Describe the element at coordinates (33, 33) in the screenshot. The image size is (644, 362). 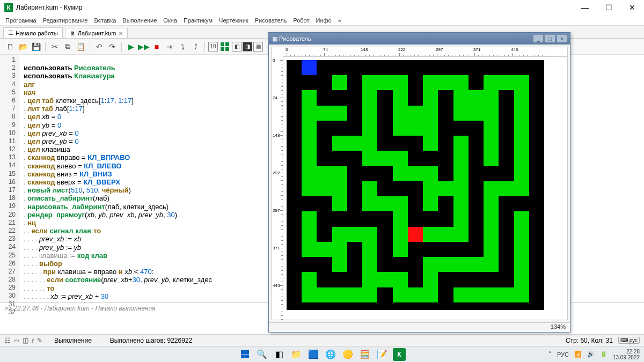
I see `tab-start: ☰Начало работы` at that location.